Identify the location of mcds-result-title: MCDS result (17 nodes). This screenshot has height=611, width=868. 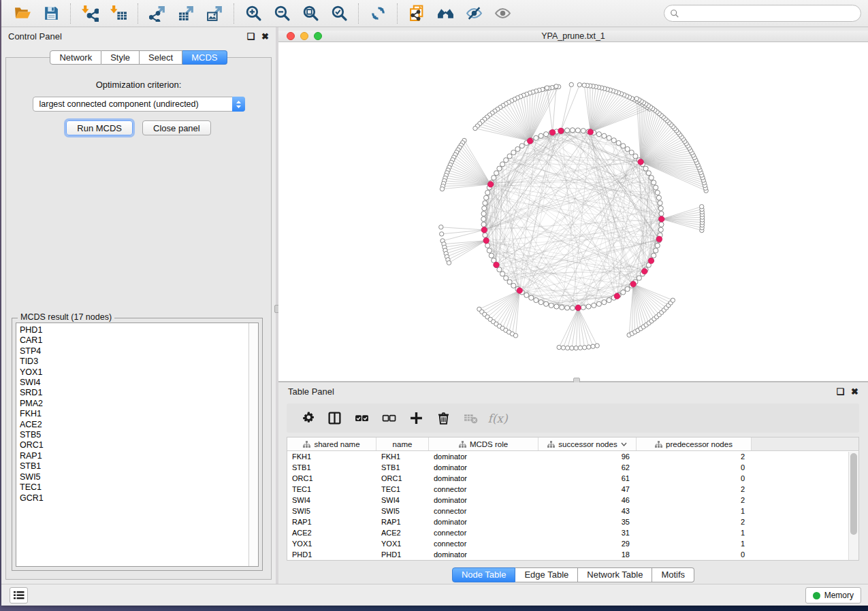
(66, 317).